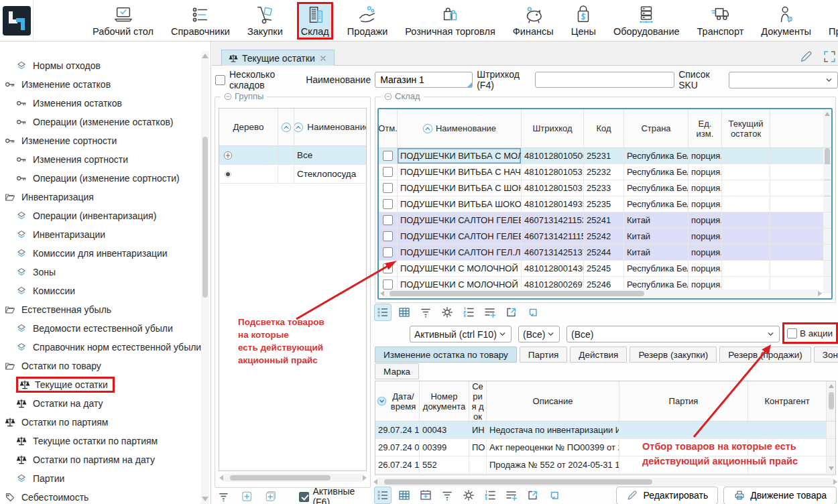 The height and width of the screenshot is (504, 838). Describe the element at coordinates (605, 237) in the screenshot. I see `stock-row-promo: ПОДУШЕЧКИ САЛТОН ГЕЛЕВЫЕ ПО4607131421115…` at that location.